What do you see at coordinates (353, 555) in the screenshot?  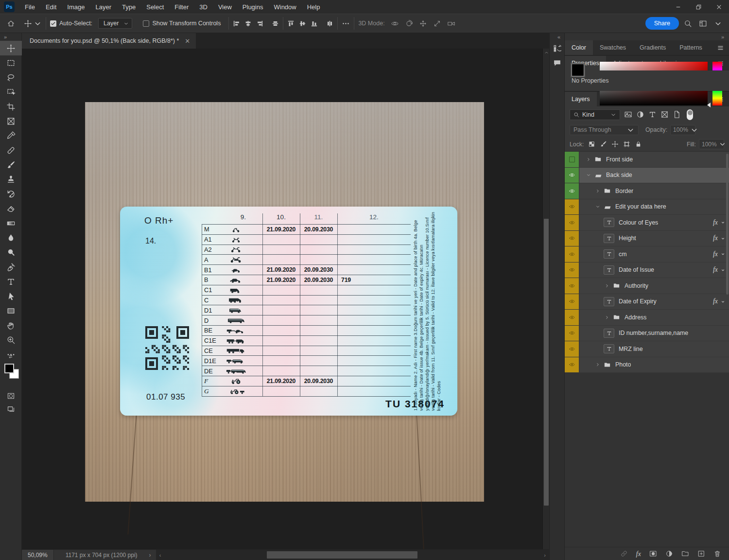 I see `canvas-horizontal-scrollbar: ‹ ›` at bounding box center [353, 555].